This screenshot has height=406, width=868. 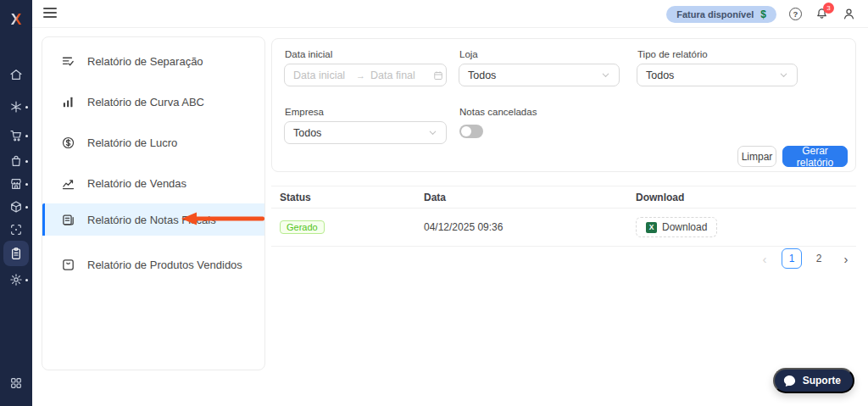 I want to click on clear-filters-button: Limpar, so click(x=757, y=156).